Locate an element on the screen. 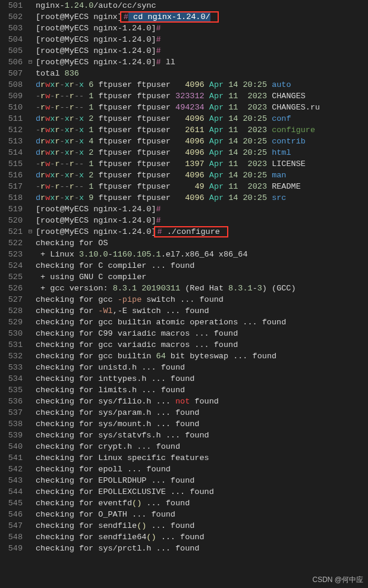 This screenshot has height=588, width=368. code-line: checking for limits.h ... found is located at coordinates (202, 390).